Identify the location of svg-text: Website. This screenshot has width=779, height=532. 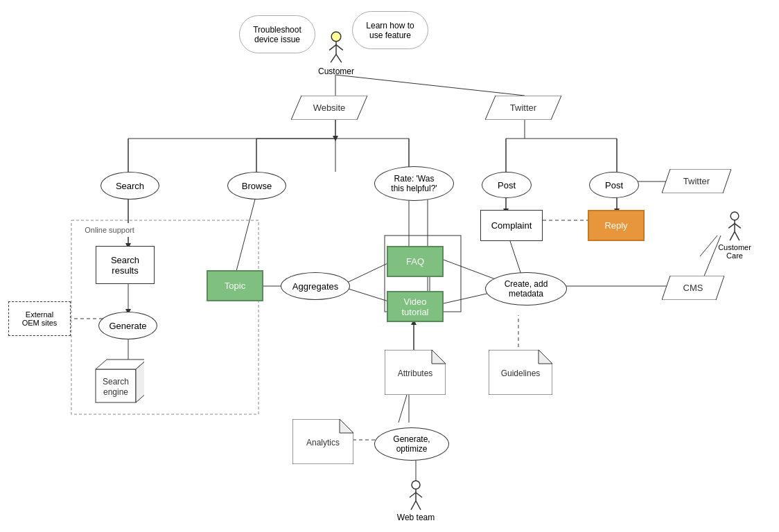
(330, 108).